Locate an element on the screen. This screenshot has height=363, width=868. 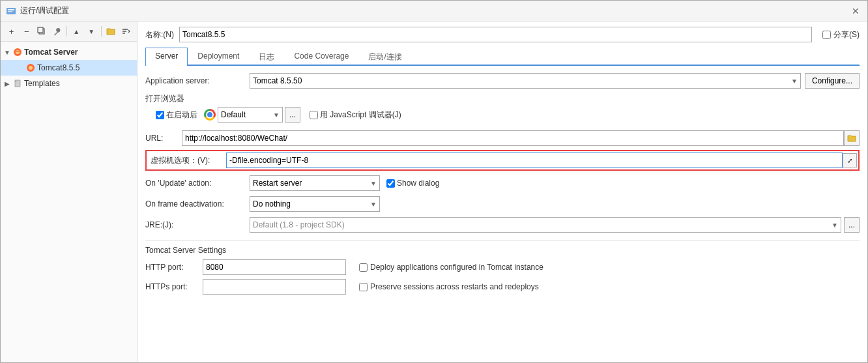
vm-expand-button: ⤢ is located at coordinates (850, 160).